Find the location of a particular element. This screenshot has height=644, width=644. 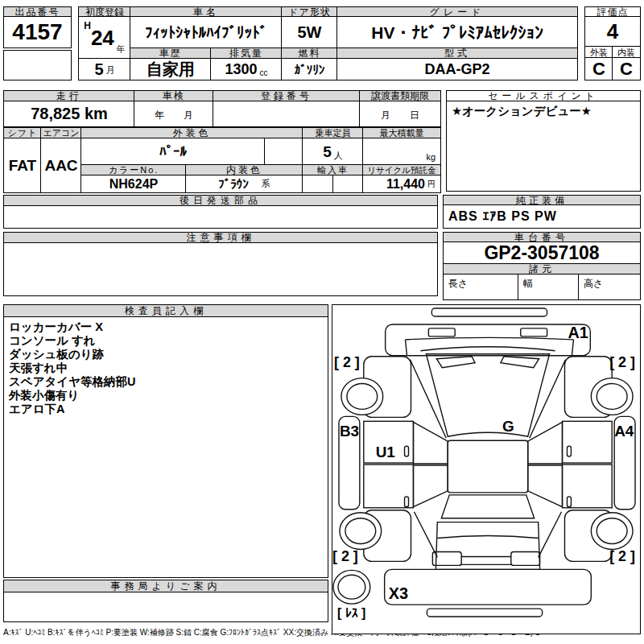

windshield is located at coordinates (488, 395).